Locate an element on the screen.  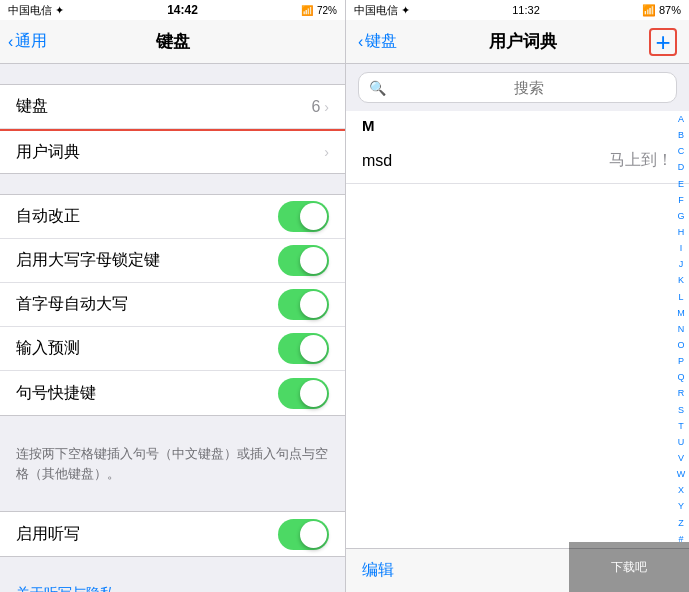
period-label: 句号快捷键 is located at coordinates (56, 394).